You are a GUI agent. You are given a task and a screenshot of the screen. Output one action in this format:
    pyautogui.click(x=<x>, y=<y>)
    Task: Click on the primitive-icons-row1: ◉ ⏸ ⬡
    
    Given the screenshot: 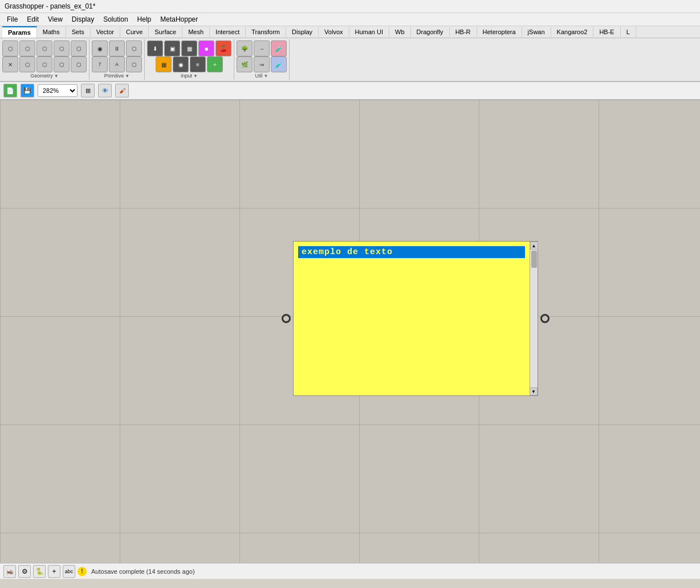 What is the action you would take?
    pyautogui.click(x=117, y=48)
    